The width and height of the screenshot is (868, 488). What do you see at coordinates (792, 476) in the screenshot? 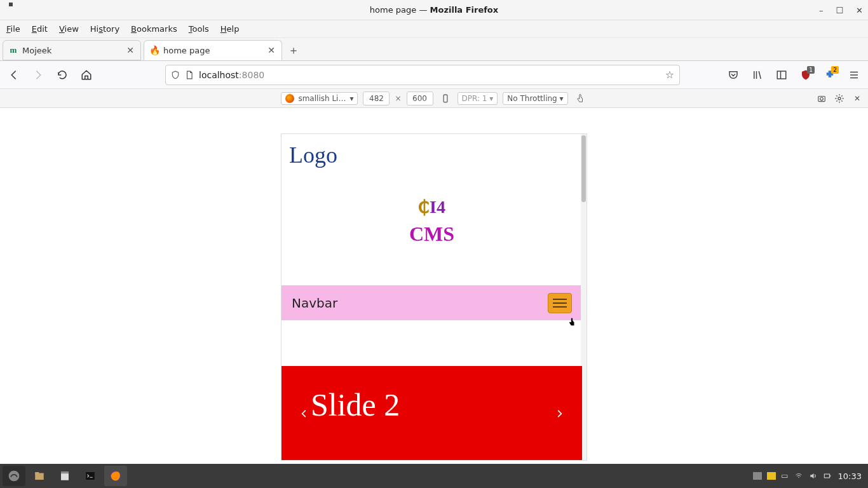
I see `system-tray: ▭` at bounding box center [792, 476].